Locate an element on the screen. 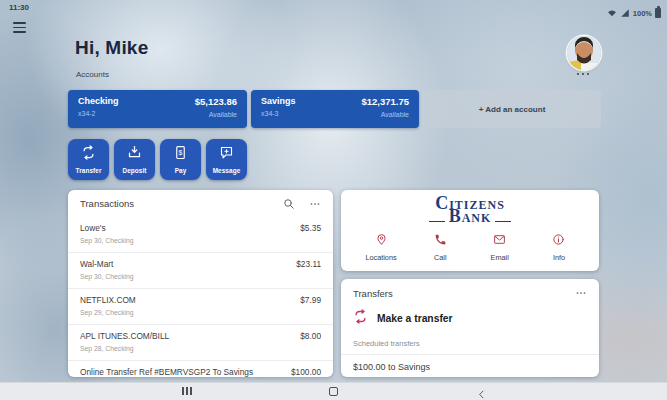  deposit-icon is located at coordinates (134, 154).